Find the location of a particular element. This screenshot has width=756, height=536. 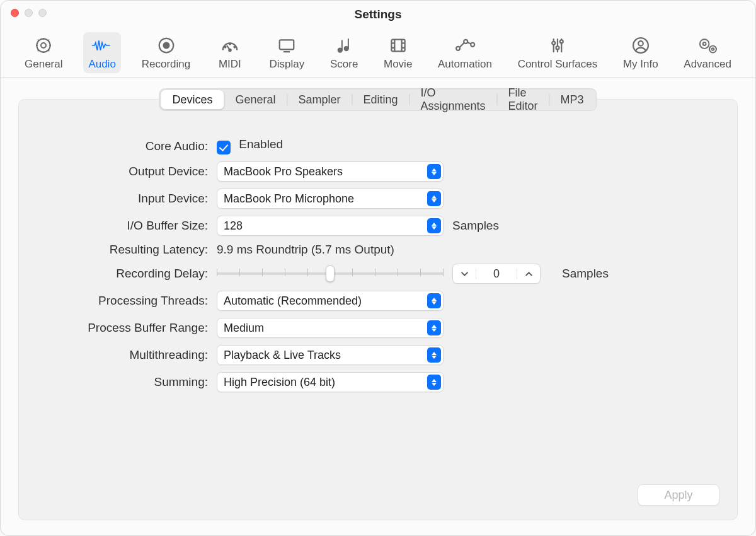

window-controls is located at coordinates (29, 13).